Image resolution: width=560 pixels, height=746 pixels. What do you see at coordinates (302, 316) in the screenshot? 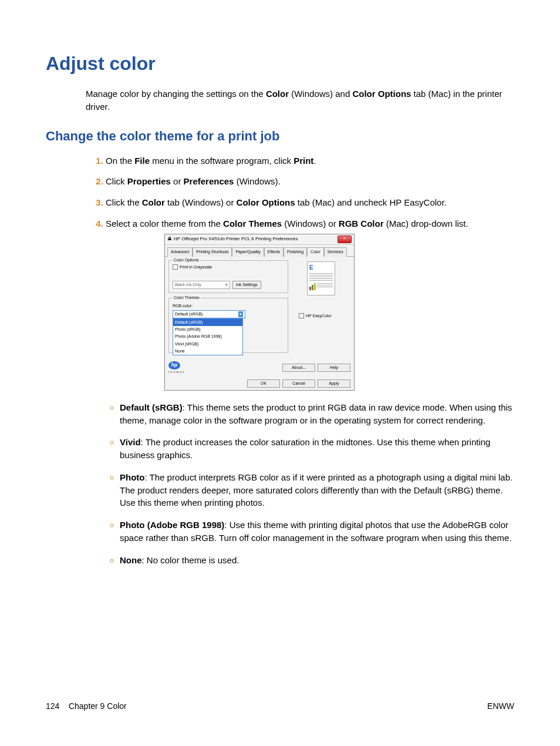
I see `easycolor-checkbox` at bounding box center [302, 316].